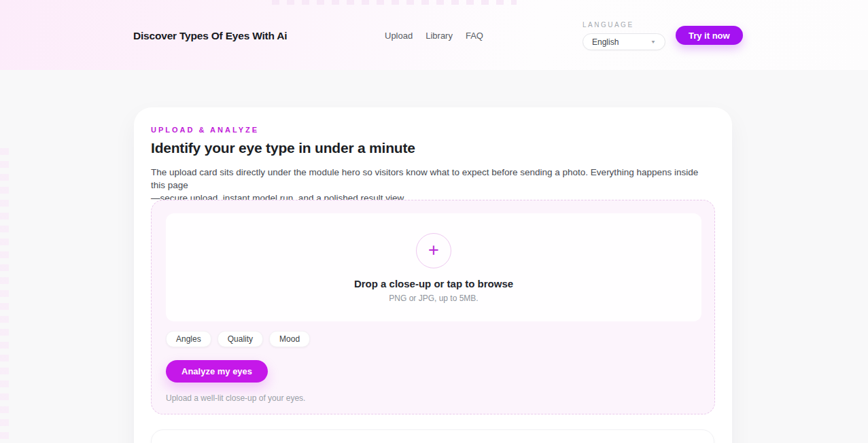  Describe the element at coordinates (283, 148) in the screenshot. I see `section-heading: Identify your eye type in under a minute` at that location.